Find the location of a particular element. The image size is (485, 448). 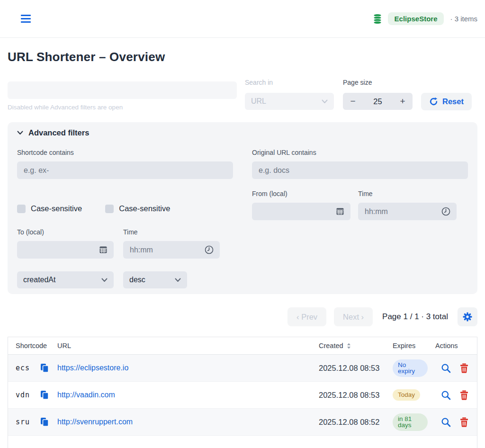

url-link: http://svenruppert.com is located at coordinates (95, 421).